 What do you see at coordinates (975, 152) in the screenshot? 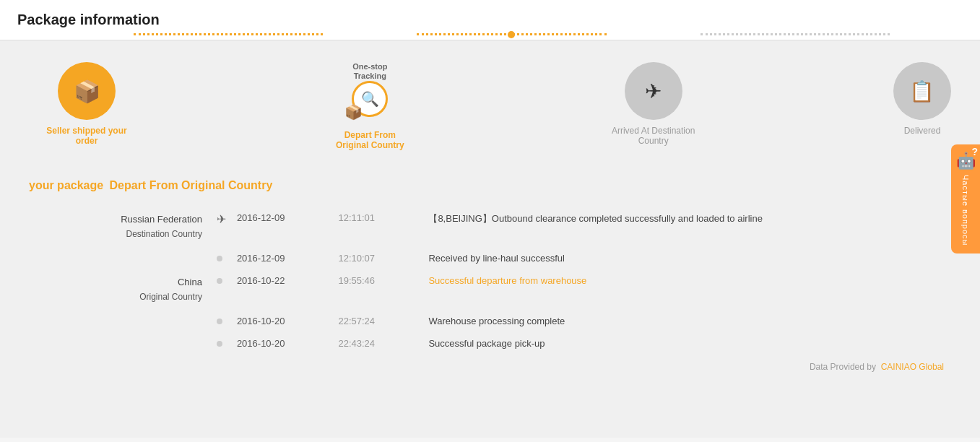
I see `question-mark: ?` at bounding box center [975, 152].